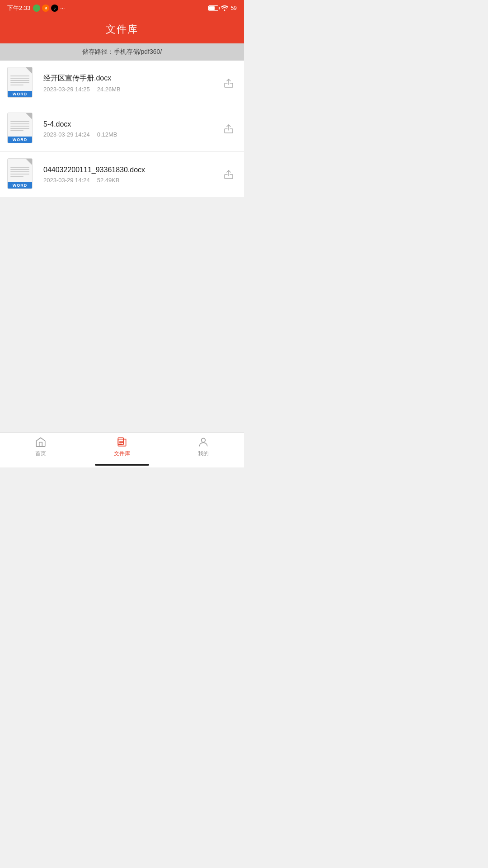 The height and width of the screenshot is (868, 488). What do you see at coordinates (122, 175) in the screenshot?
I see `list-item: WORD 044032200111_93361830.docx 2023-03-…` at bounding box center [122, 175].